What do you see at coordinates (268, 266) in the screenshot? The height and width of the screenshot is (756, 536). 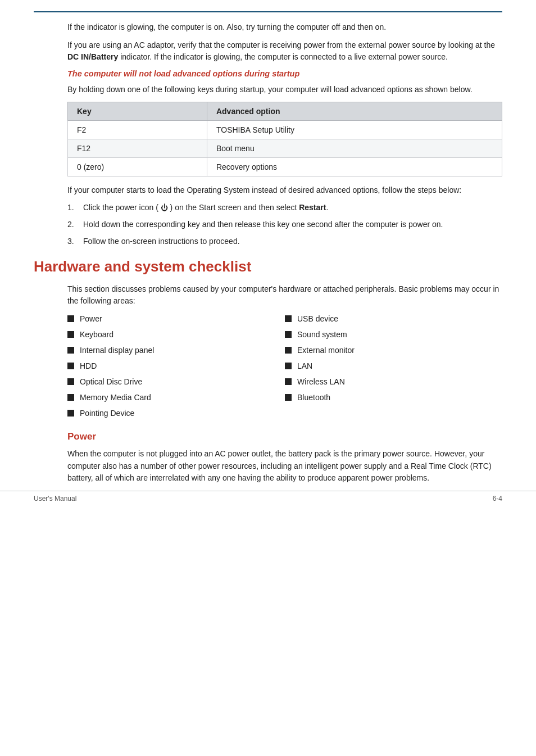 I see `hw-section-title: Hardware and system checklist` at bounding box center [268, 266].